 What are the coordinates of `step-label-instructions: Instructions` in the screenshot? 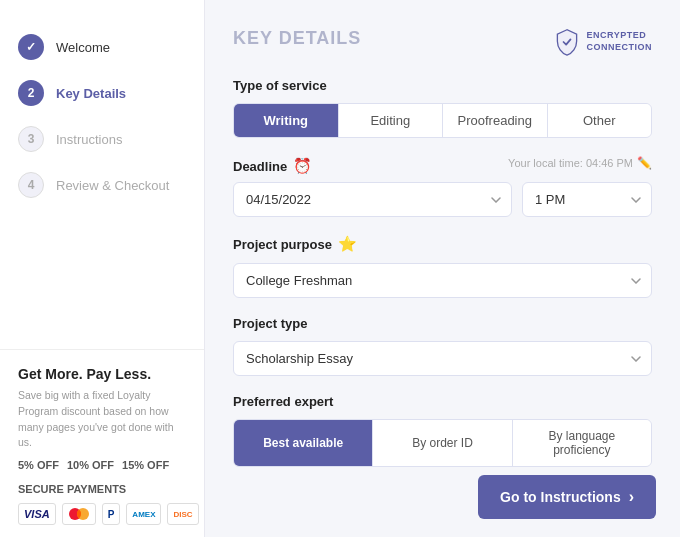 It's located at (89, 140).